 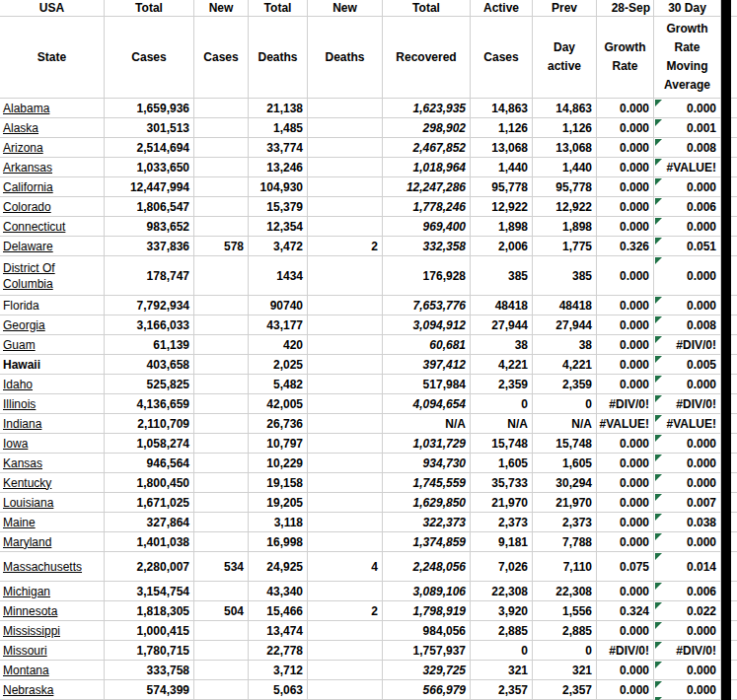 I want to click on state-cell: Illinois, so click(x=52, y=404).